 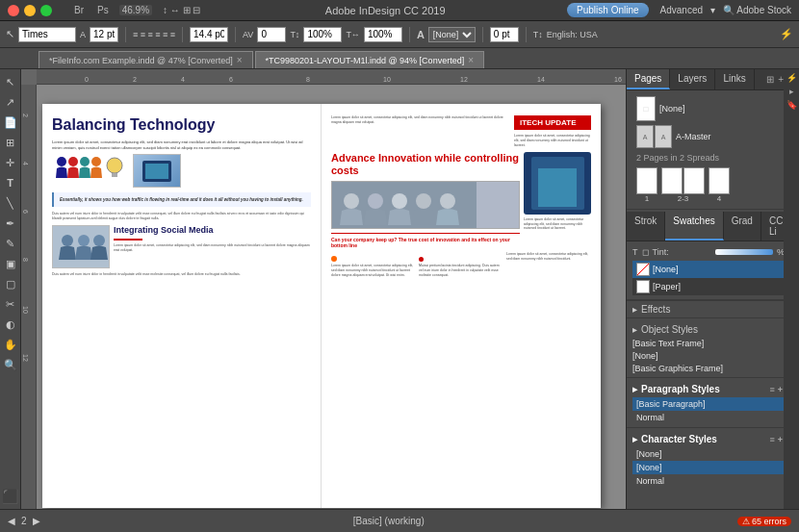 I want to click on offset-input, so click(x=504, y=35).